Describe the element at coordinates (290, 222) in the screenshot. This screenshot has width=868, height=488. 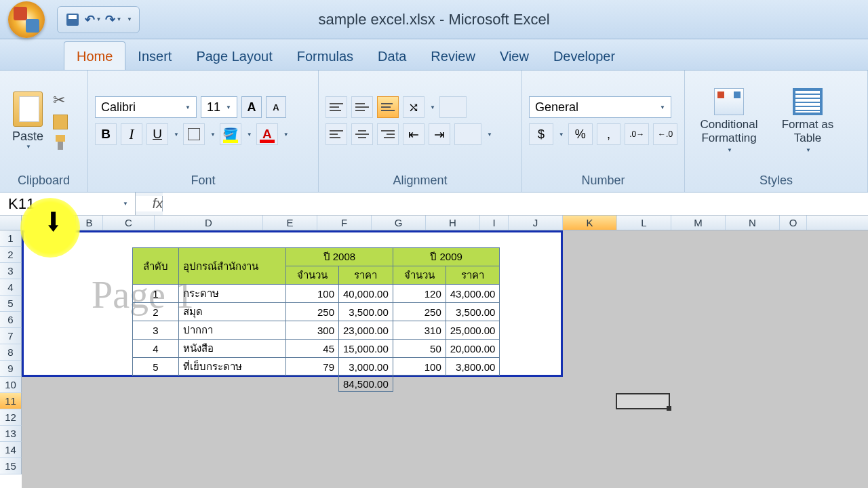
I see `col-header-E: E` at that location.